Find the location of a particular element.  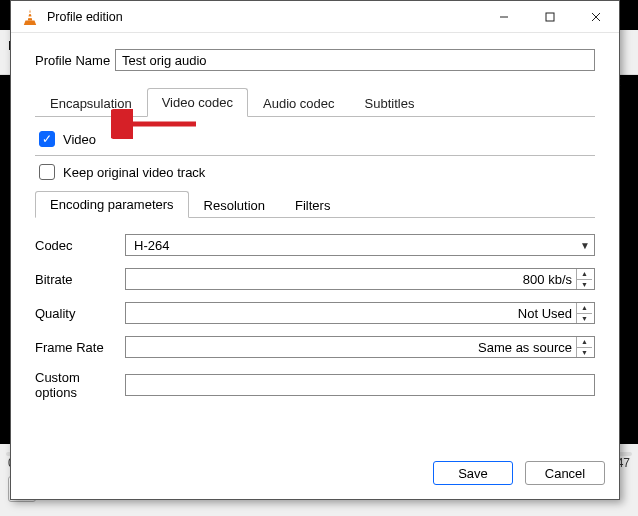

custom-options-label: Custom options is located at coordinates (80, 385).